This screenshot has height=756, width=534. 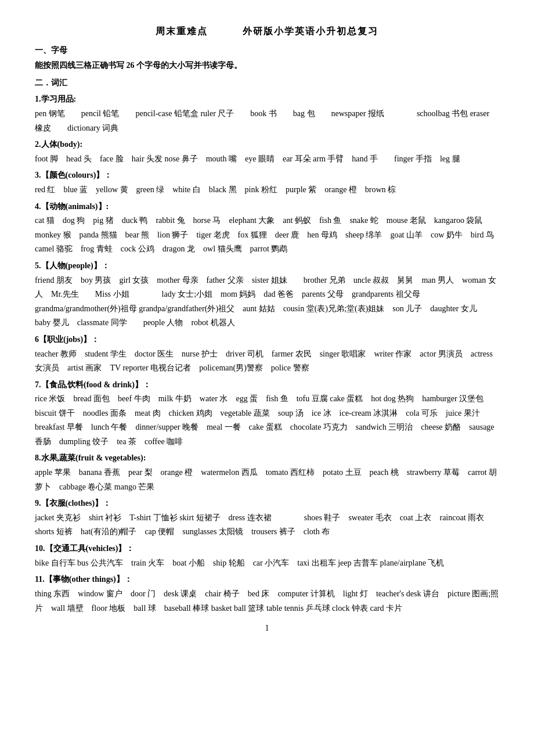 What do you see at coordinates (267, 556) in the screenshot?
I see `sub-section-vehicles: 10.【交通工具(vehicles)】： bike 自行车 bus 公共汽车 t…` at bounding box center [267, 556].